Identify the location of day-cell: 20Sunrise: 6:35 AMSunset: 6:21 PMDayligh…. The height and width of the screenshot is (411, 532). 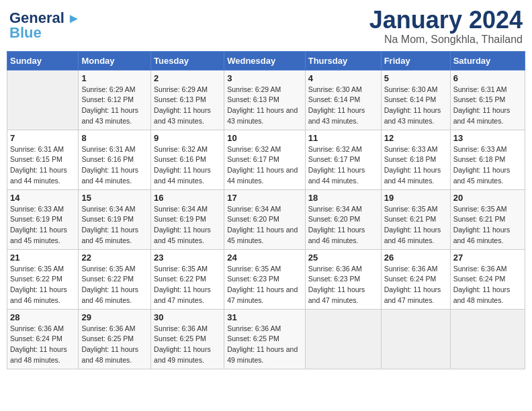
(488, 219).